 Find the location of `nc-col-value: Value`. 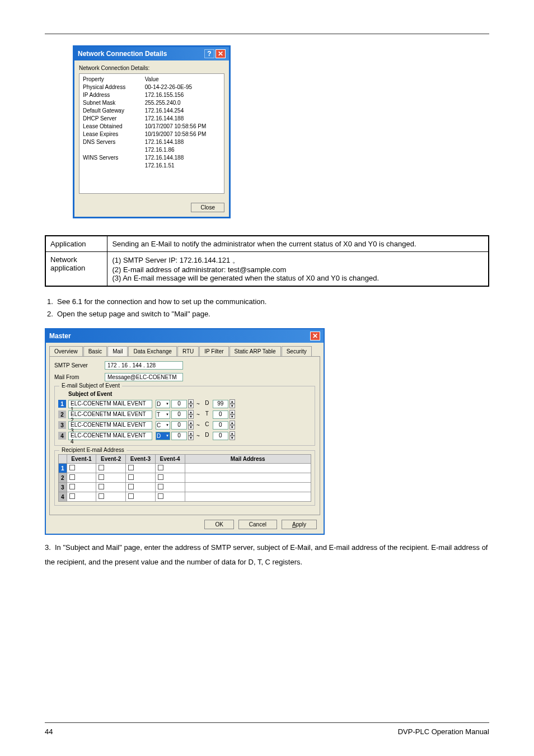

nc-col-value: Value is located at coordinates (182, 80).